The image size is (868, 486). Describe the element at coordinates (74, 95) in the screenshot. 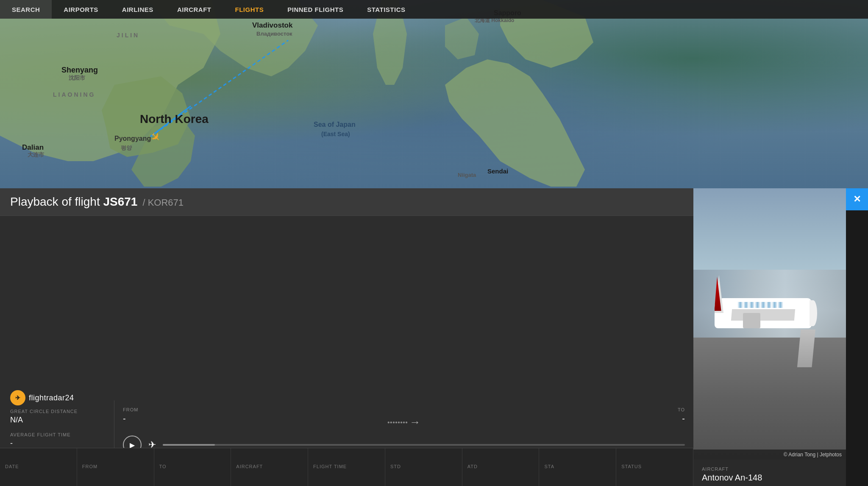

I see `map-label-liaoning: LIAONING` at that location.